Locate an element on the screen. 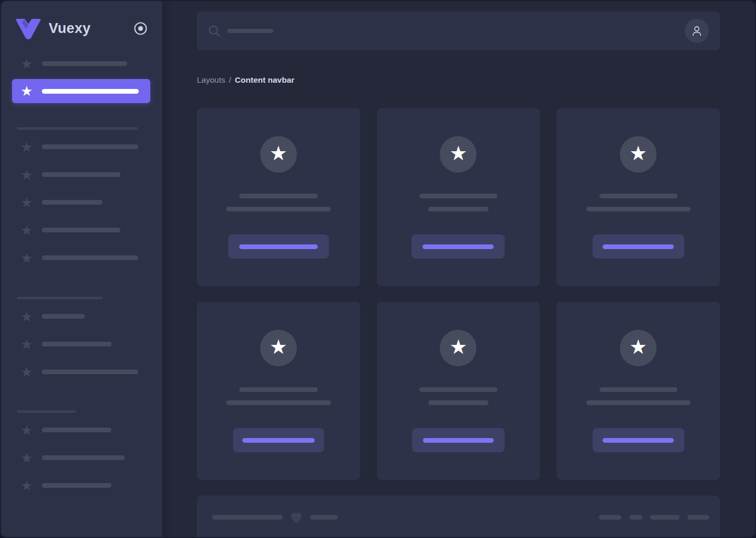 The width and height of the screenshot is (756, 538). breadcrumb-link-layouts: Layouts is located at coordinates (211, 80).